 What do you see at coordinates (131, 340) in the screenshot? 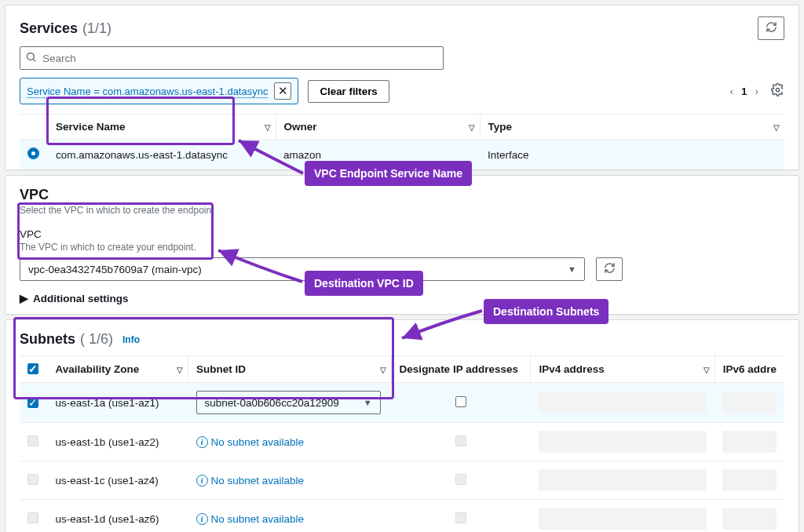
I see `subnets-info-link: Info` at bounding box center [131, 340].